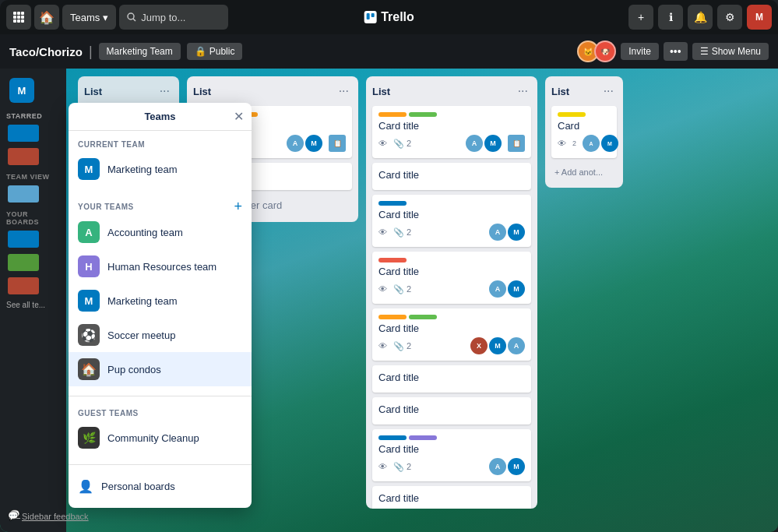 Image resolution: width=778 pixels, height=532 pixels. Describe the element at coordinates (609, 91) in the screenshot. I see `list-3-menu: ···` at that location.